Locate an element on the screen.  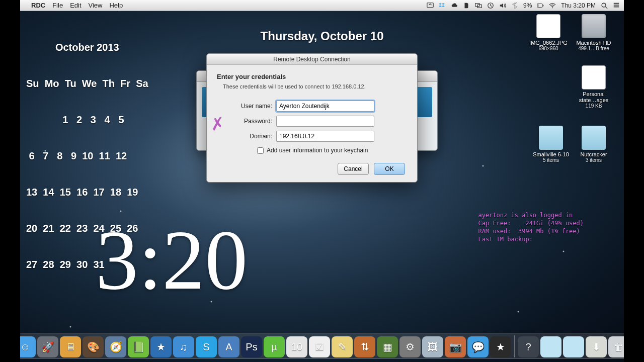
dock-separator is located at coordinates (514, 346).